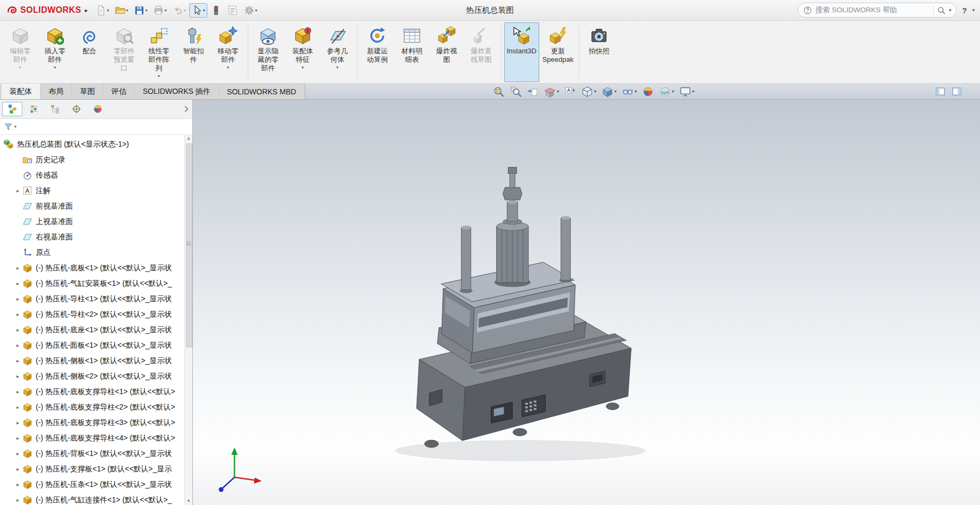 The image size is (980, 505). What do you see at coordinates (232, 11) in the screenshot?
I see `file-properties-button` at bounding box center [232, 11].